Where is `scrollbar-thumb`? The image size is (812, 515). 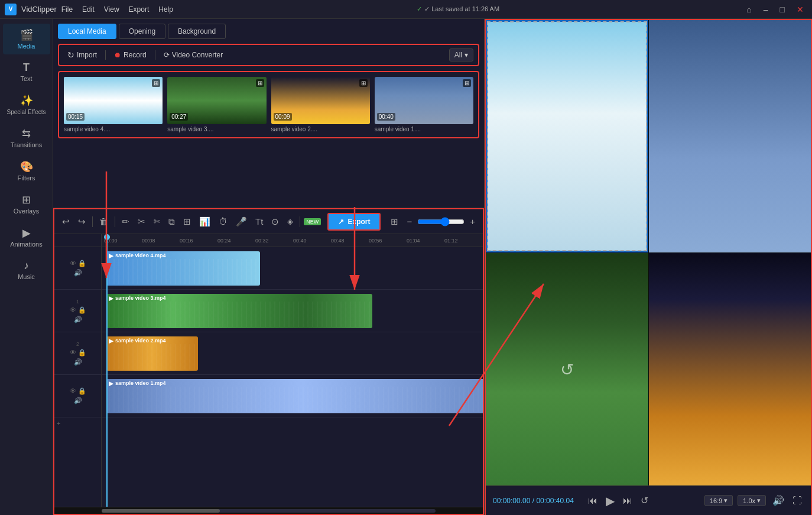 scrollbar-thumb is located at coordinates (161, 511).